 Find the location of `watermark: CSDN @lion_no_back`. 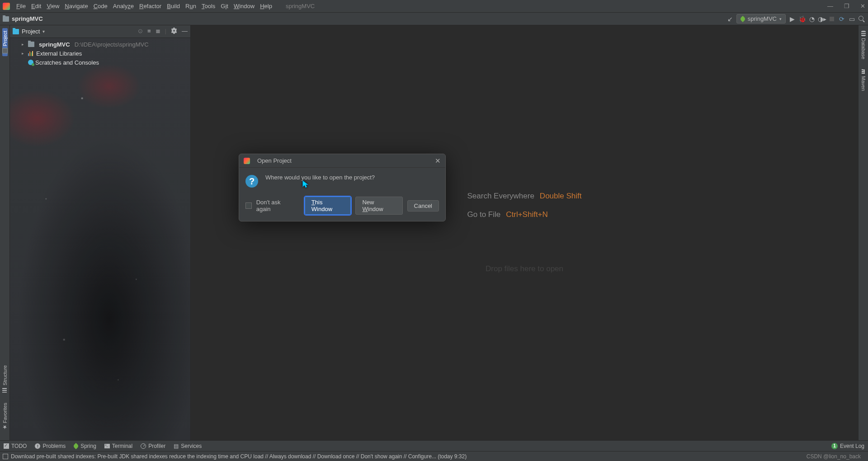

watermark: CSDN @lion_no_back is located at coordinates (836, 456).